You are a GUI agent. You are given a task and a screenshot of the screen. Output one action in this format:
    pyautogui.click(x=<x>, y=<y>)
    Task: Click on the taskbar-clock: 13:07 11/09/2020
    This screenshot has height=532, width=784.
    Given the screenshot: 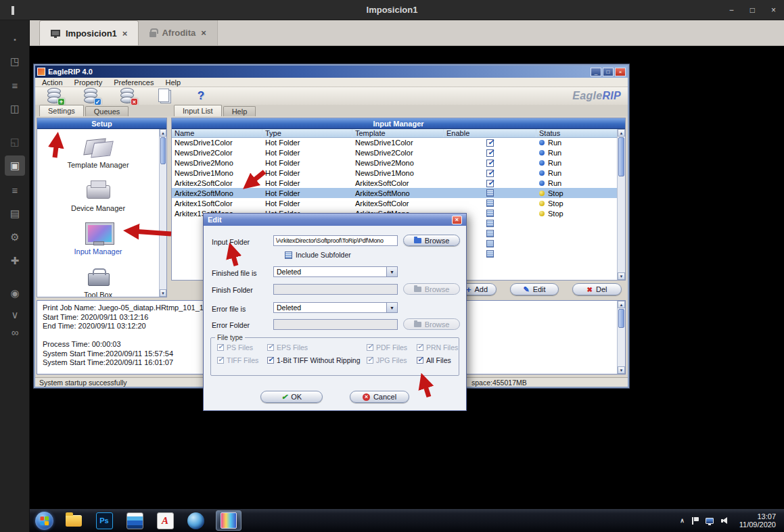 What is the action you would take?
    pyautogui.click(x=759, y=521)
    